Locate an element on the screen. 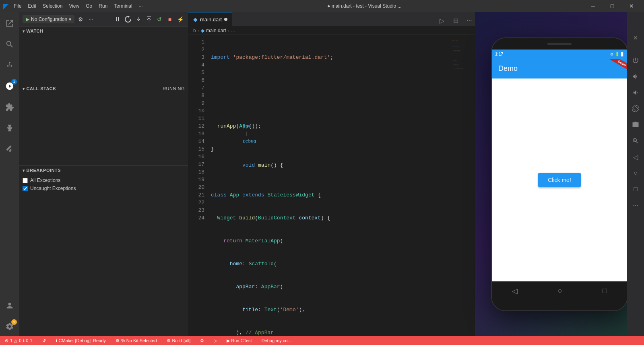 Image resolution: width=644 pixels, height=345 pixels. all-exceptions-label: All Exceptions is located at coordinates (45, 180).